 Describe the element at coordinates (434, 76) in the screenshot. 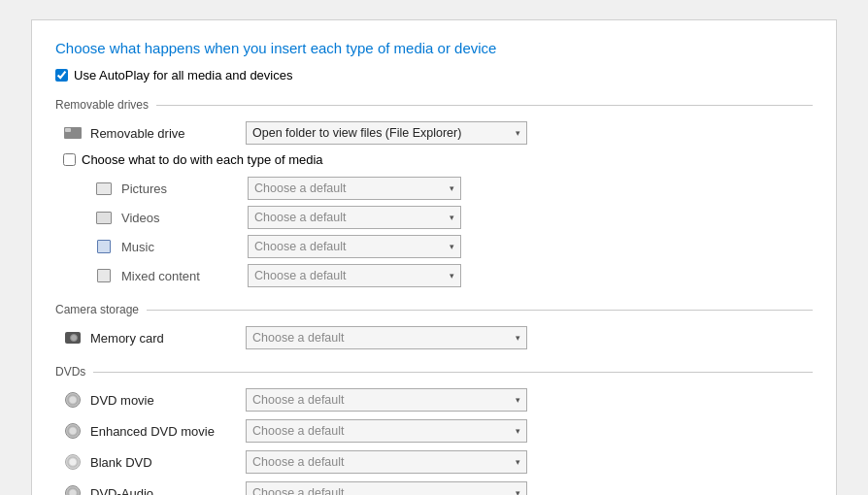

I see `autoplay-row: Use AutoPlay for all media and devices` at that location.